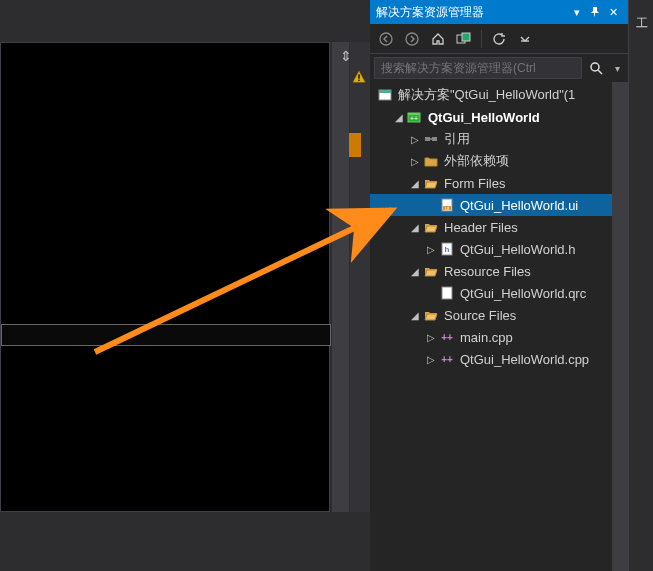 This screenshot has height=571, width=653. I want to click on externals-node: ▷ 外部依赖项, so click(499, 161).